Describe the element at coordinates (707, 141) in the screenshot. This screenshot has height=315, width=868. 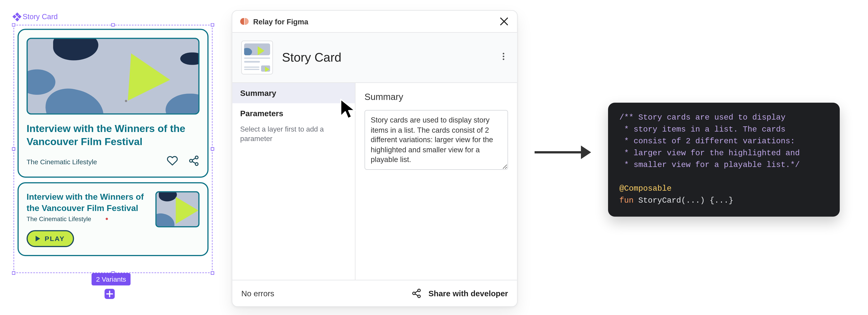
I see `code-comment-line: * consist of 2 different variations:` at that location.